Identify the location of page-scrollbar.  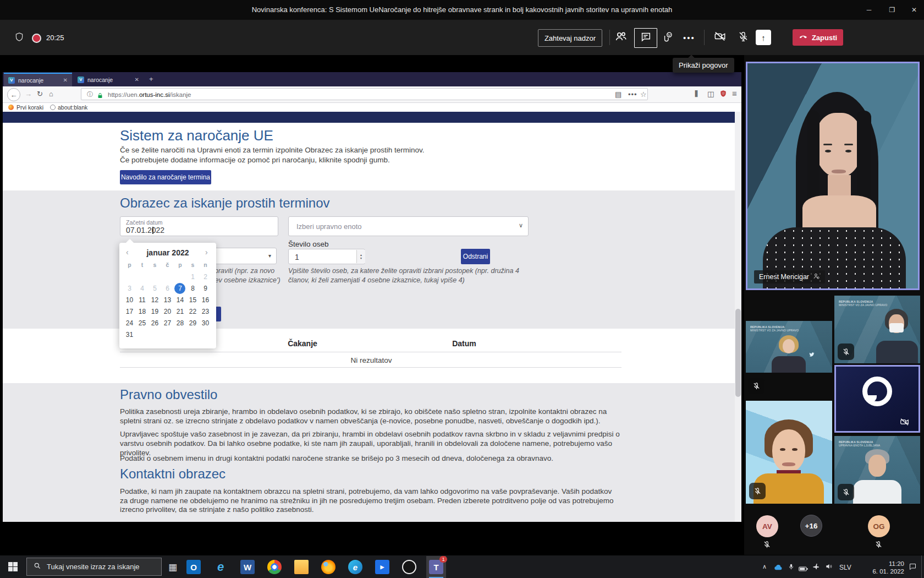
(738, 317).